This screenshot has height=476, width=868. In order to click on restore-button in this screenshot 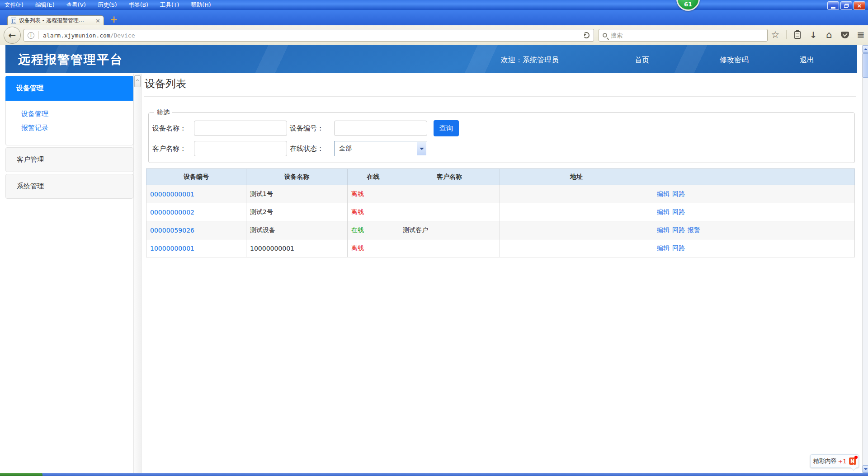, I will do `click(846, 5)`.